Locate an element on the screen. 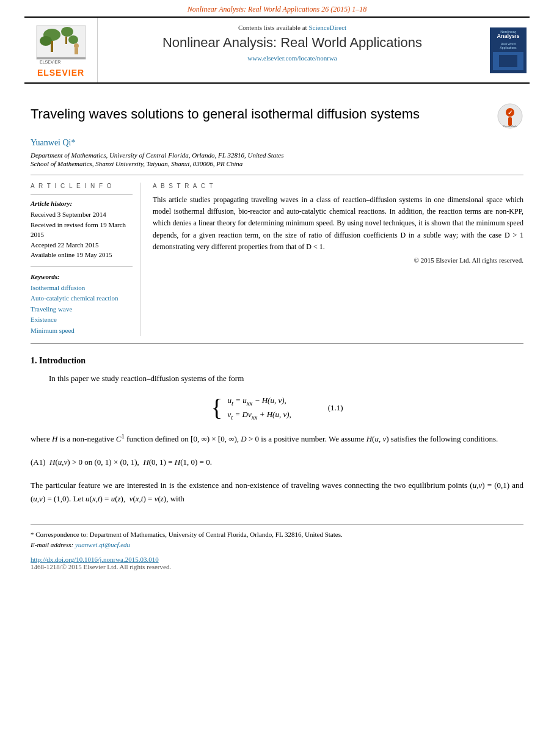 This screenshot has width=554, height=756. journal-cover-right: Nonlinear Analysis Real World Applicatio… is located at coordinates (508, 50).